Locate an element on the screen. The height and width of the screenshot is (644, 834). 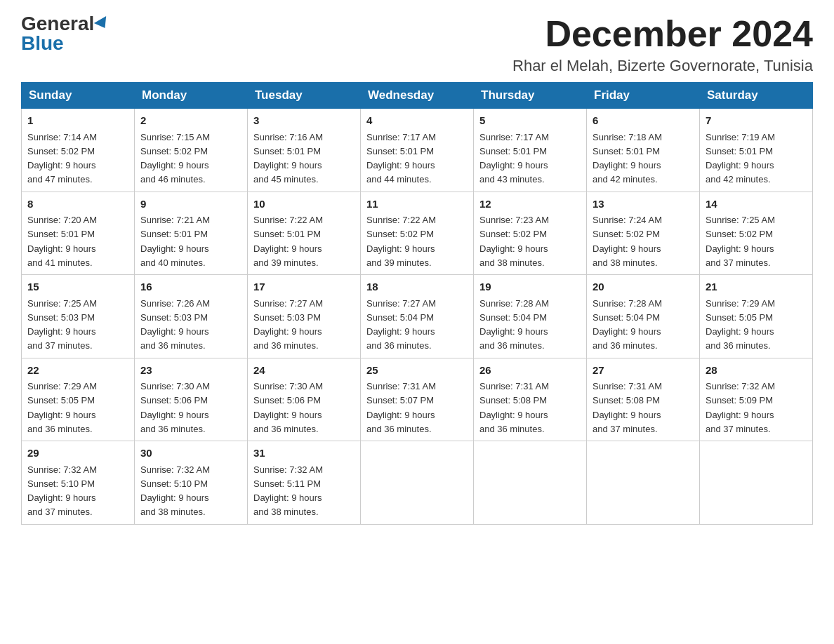
day-cell-26: 26 Sunrise: 7:31 AMSunset: 5:08 PMDaylig… is located at coordinates (531, 400).